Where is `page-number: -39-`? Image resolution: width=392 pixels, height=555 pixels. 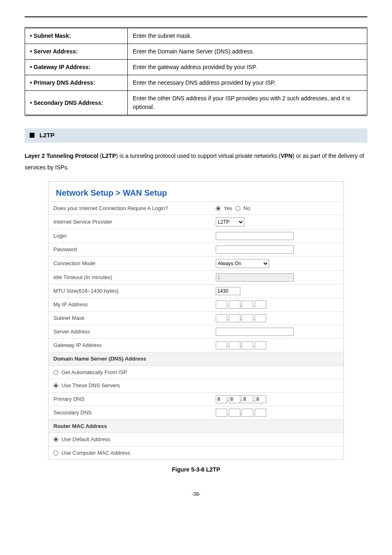
page-number: -39- is located at coordinates (196, 494).